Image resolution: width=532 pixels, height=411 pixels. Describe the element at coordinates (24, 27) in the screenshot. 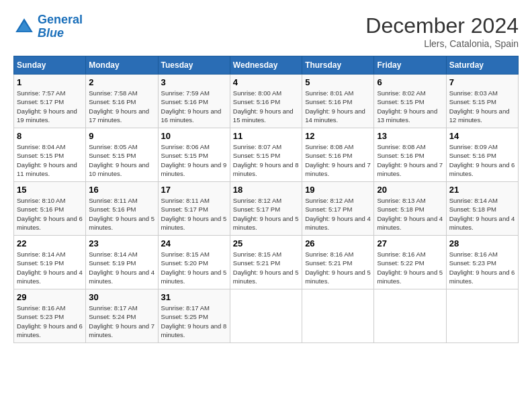

I see `logo-icon` at that location.